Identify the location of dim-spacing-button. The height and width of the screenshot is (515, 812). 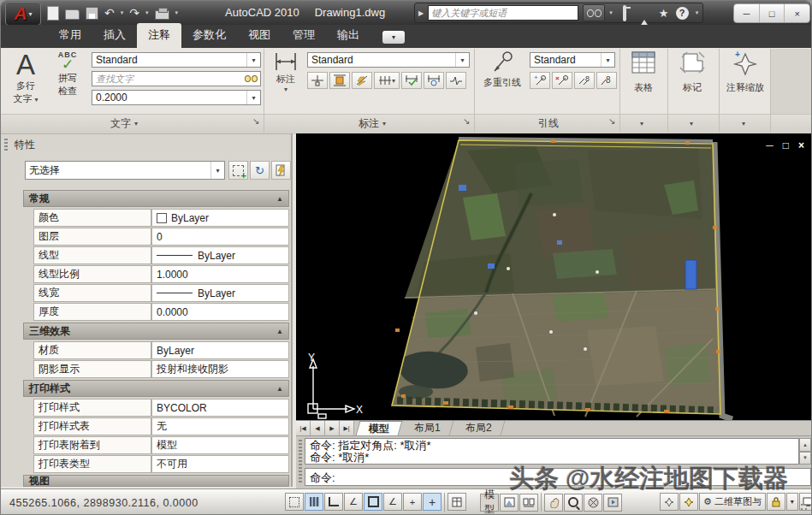
(340, 80).